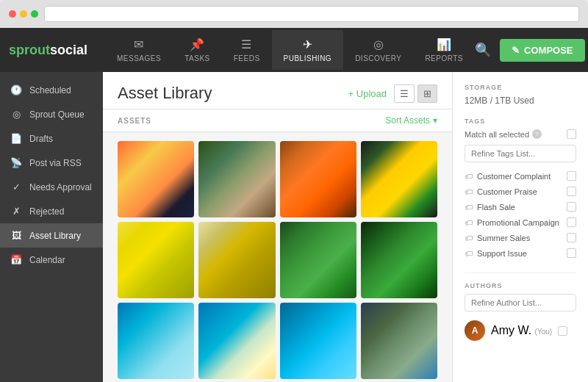  What do you see at coordinates (496, 207) in the screenshot?
I see `tag-label: Flash Sale` at bounding box center [496, 207].